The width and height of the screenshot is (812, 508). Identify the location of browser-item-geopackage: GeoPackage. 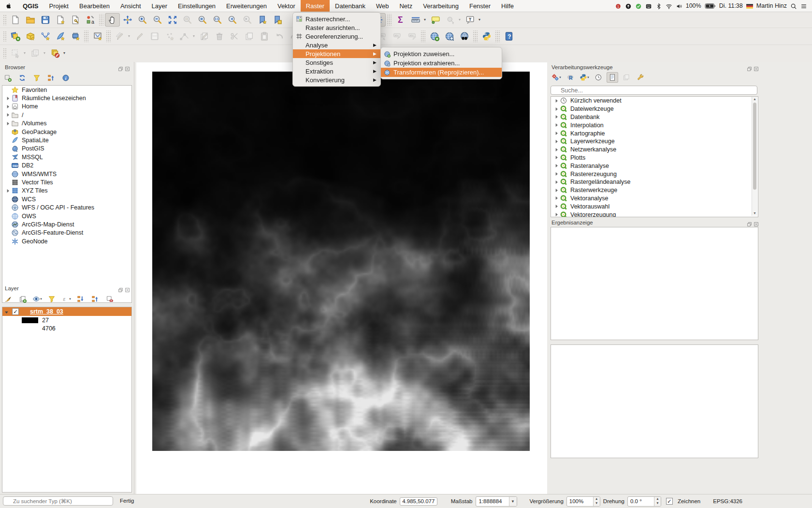
(67, 132).